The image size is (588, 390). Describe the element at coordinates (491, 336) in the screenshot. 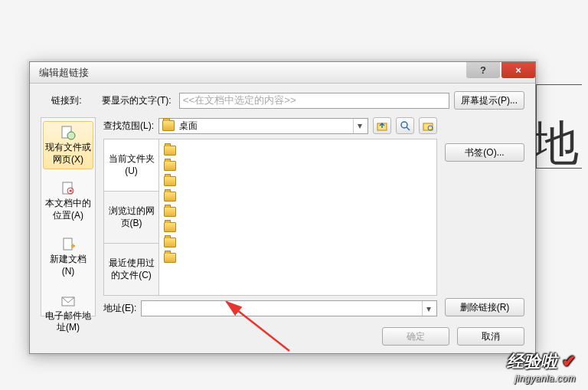

I see `cancel-button: 取消` at that location.